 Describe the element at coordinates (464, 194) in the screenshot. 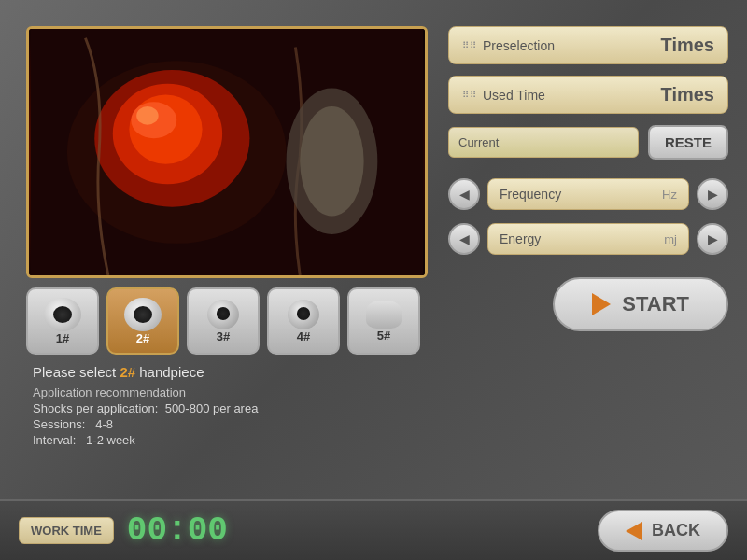

I see `frequency-left-arrow: ◀` at that location.